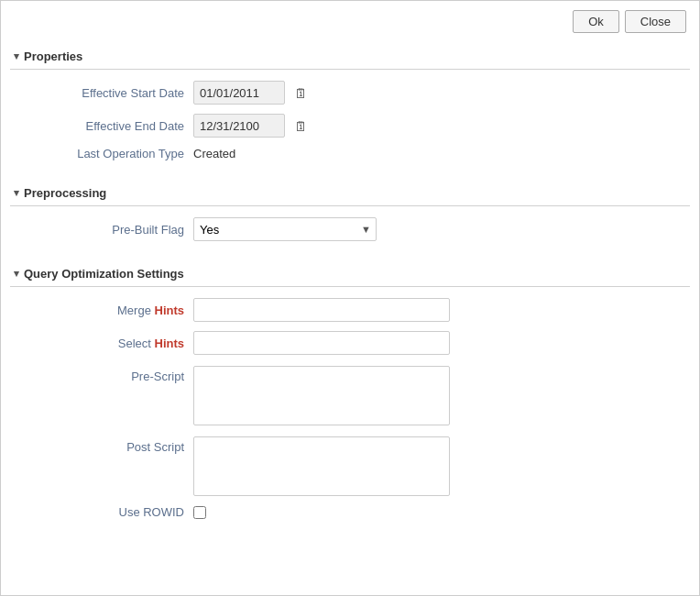  Describe the element at coordinates (102, 343) in the screenshot. I see `select-hints-label: Select Hints` at that location.